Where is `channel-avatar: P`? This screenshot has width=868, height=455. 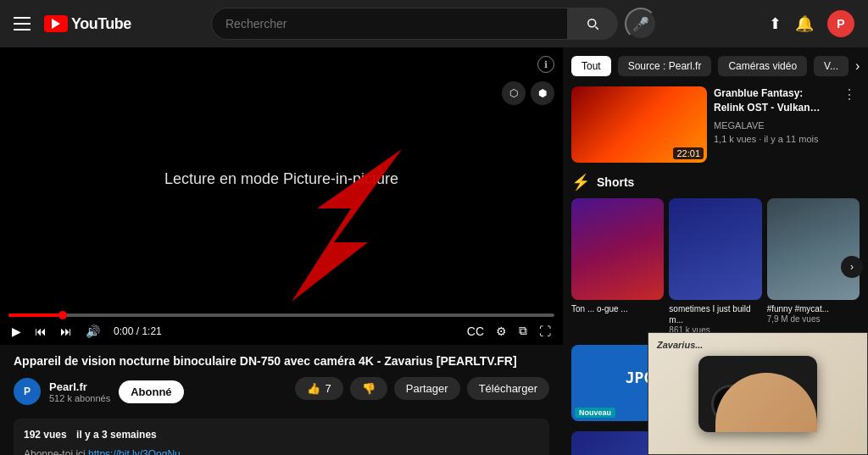 channel-avatar: P is located at coordinates (27, 391).